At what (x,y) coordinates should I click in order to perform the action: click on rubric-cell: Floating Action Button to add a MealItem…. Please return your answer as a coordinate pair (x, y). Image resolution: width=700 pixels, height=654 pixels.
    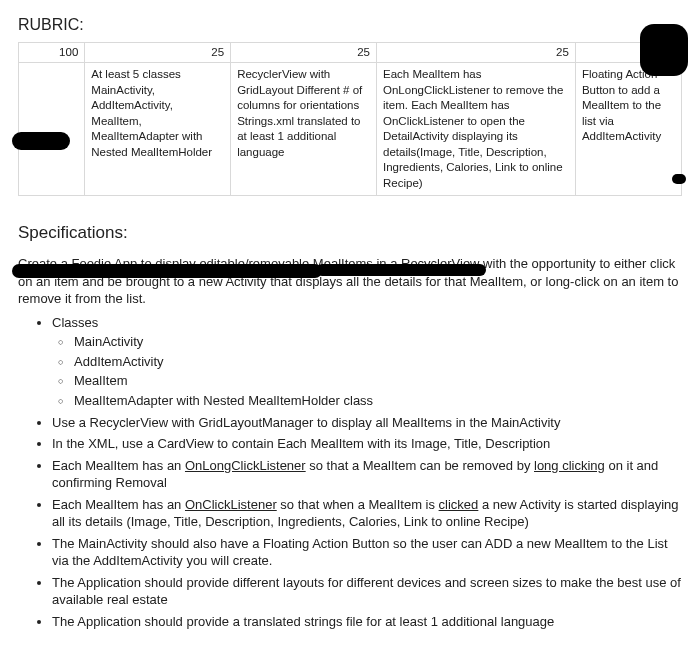
    Looking at the image, I should click on (628, 130).